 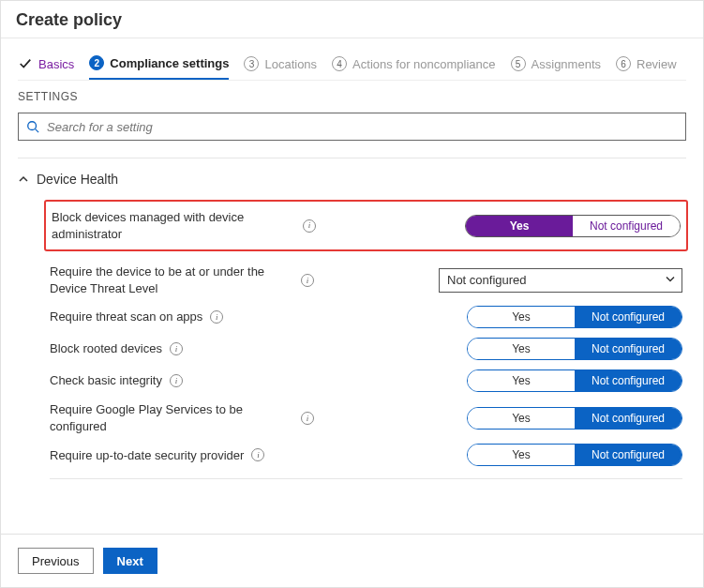 I want to click on row-label: Check basic integrity i, so click(x=190, y=381).